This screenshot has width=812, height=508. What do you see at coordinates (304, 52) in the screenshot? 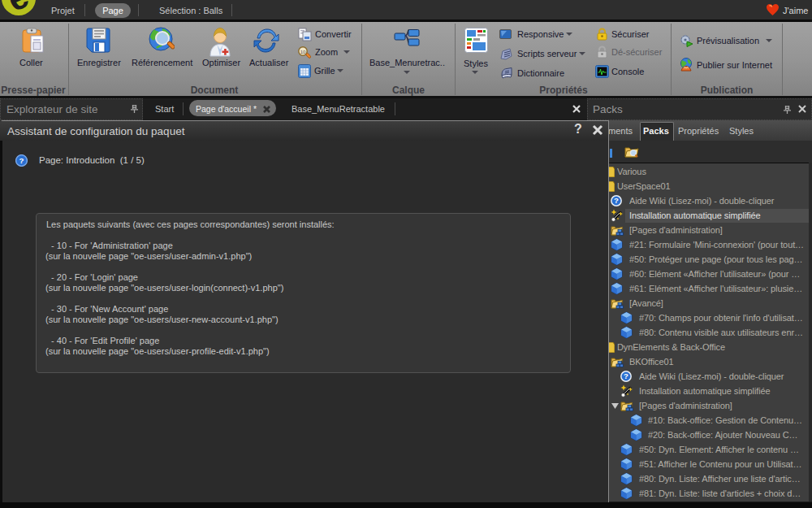
I see `svg-text: 10` at bounding box center [304, 52].